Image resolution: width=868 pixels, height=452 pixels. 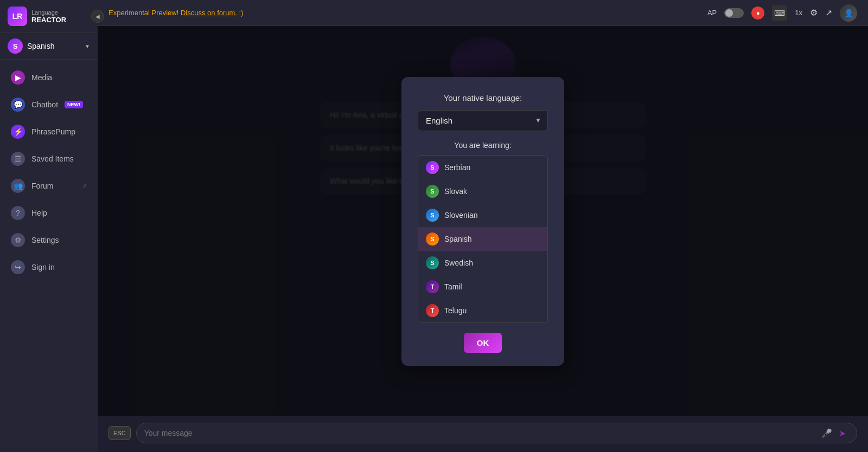 What do you see at coordinates (459, 263) in the screenshot?
I see `swedish-label: Swedish` at bounding box center [459, 263].